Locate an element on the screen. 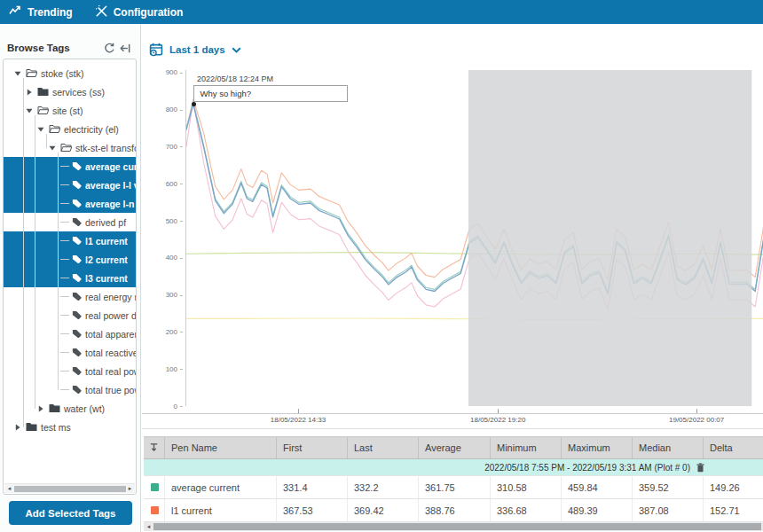  column-header-first: First is located at coordinates (312, 448).